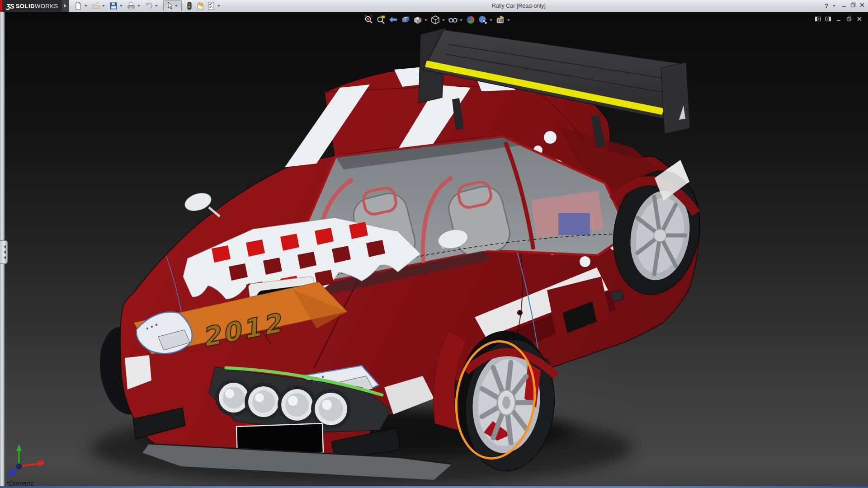 Image resolution: width=868 pixels, height=488 pixels. What do you see at coordinates (96, 6) in the screenshot?
I see `open-icon` at bounding box center [96, 6].